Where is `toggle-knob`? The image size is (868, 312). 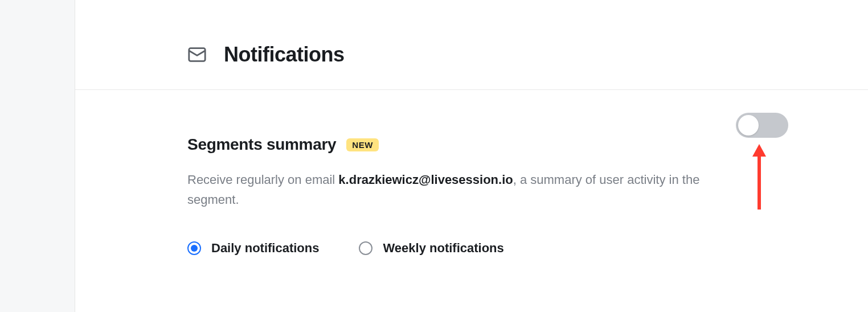 toggle-knob is located at coordinates (748, 125).